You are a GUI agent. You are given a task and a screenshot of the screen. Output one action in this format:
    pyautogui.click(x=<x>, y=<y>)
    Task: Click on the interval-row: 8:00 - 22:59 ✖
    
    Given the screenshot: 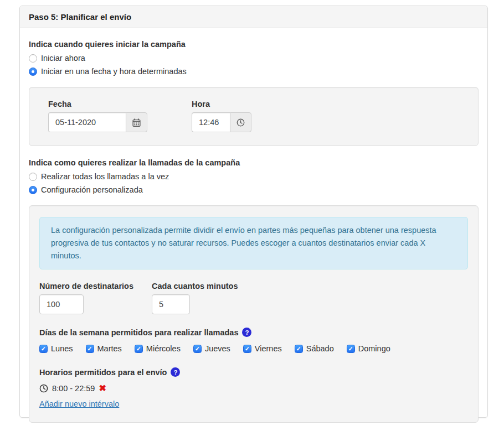 What is the action you would take?
    pyautogui.click(x=254, y=388)
    